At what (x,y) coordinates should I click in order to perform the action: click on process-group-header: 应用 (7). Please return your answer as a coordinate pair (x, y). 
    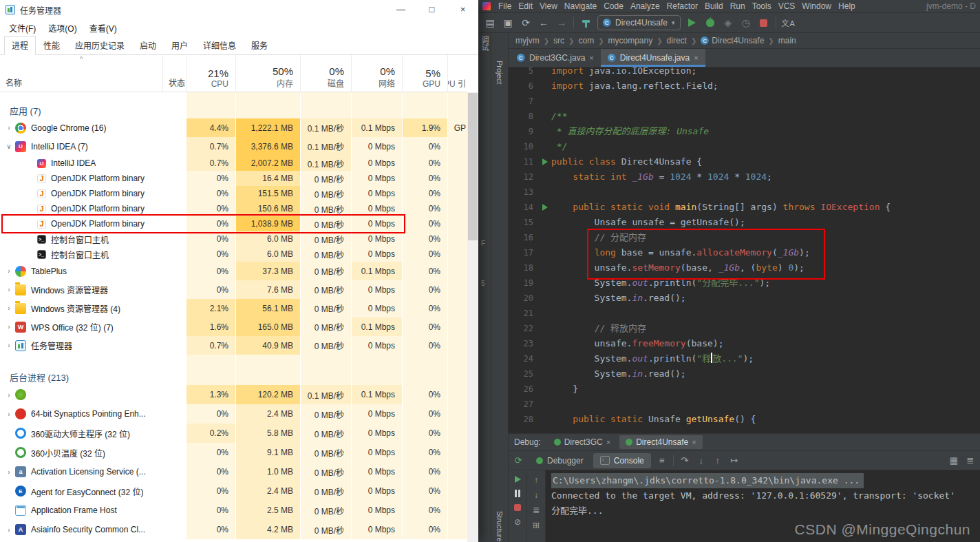
    Looking at the image, I should click on (234, 110).